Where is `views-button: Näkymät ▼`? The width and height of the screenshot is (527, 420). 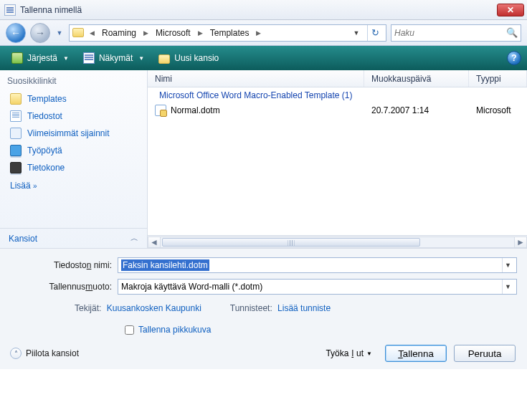
views-button: Näkymät ▼ is located at coordinates (113, 58).